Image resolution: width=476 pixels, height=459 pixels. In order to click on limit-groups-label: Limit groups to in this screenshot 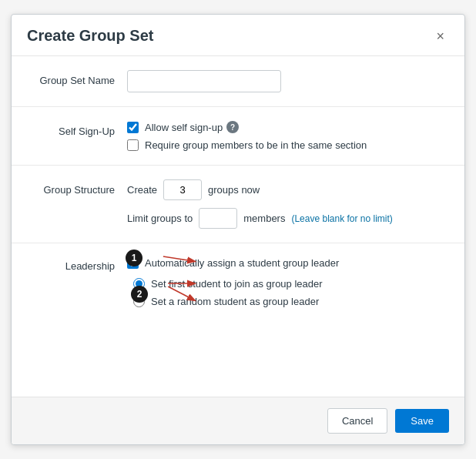, I will do `click(160, 219)`.